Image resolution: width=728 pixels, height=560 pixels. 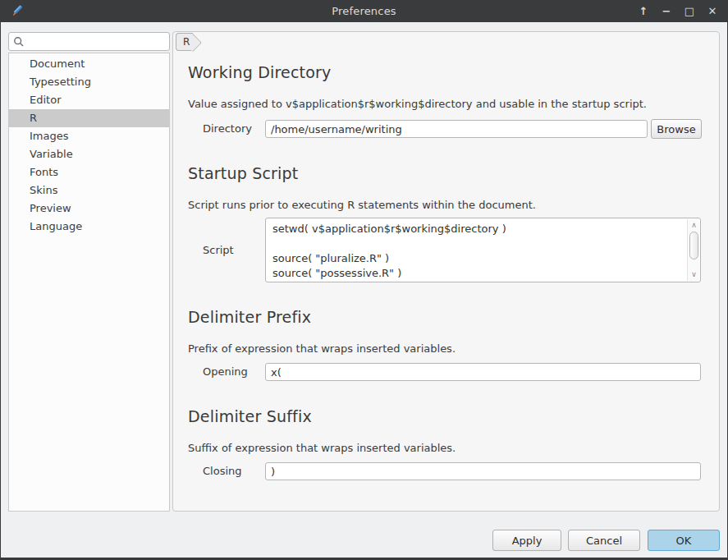 I want to click on section-desc-delimiter-suffix: Suffix of expression that wraps inserted…, so click(x=322, y=448).